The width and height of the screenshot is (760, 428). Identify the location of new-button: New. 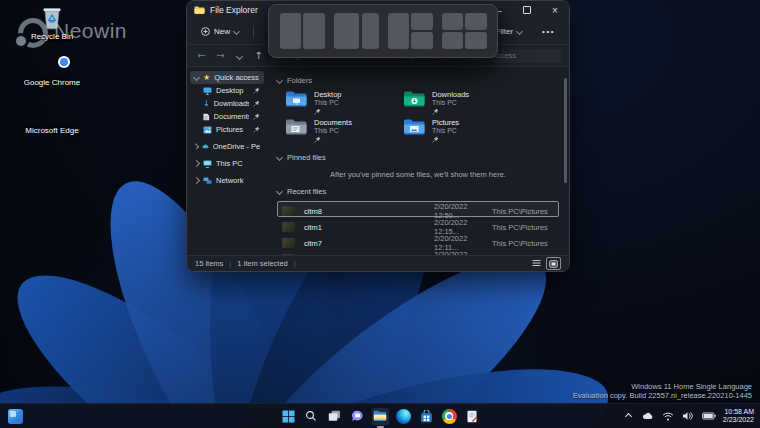
(220, 32).